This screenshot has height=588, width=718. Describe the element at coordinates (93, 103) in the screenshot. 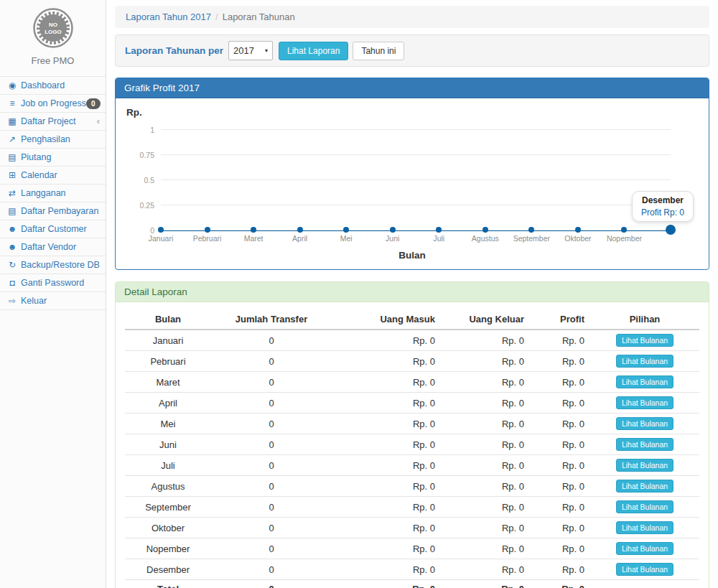

I see `count-badge: 0` at that location.